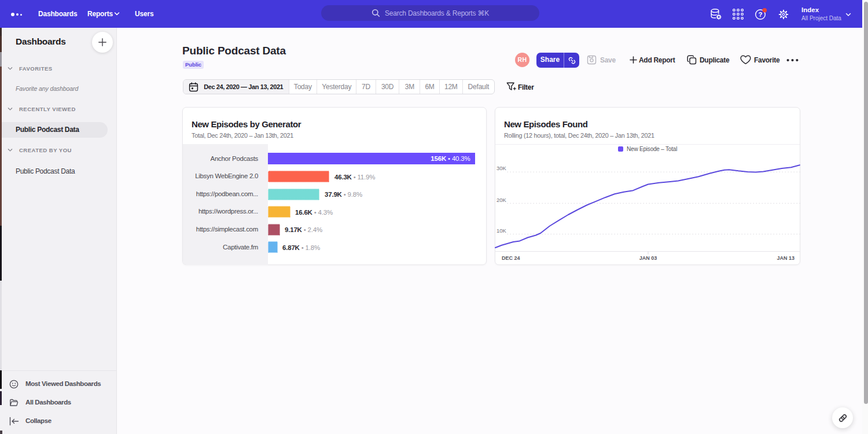  What do you see at coordinates (786, 258) in the screenshot?
I see `svg-text: JAN 13` at bounding box center [786, 258].